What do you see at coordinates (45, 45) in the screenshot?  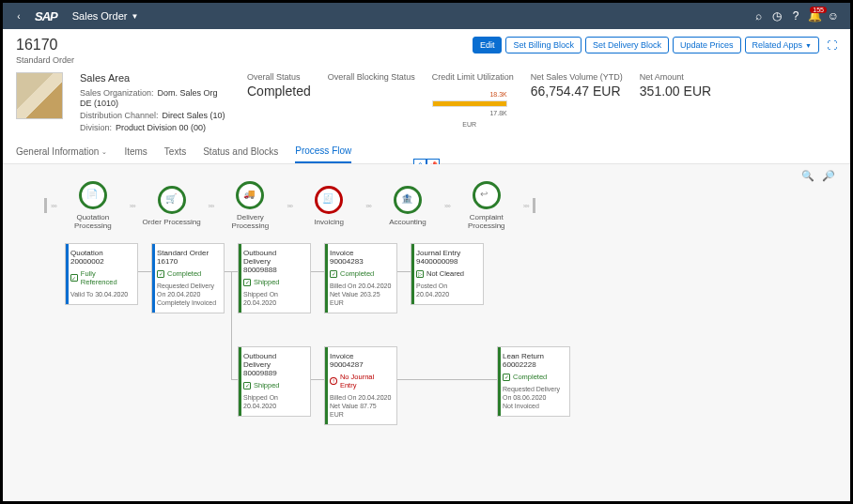 I see `page-title: 16170` at bounding box center [45, 45].